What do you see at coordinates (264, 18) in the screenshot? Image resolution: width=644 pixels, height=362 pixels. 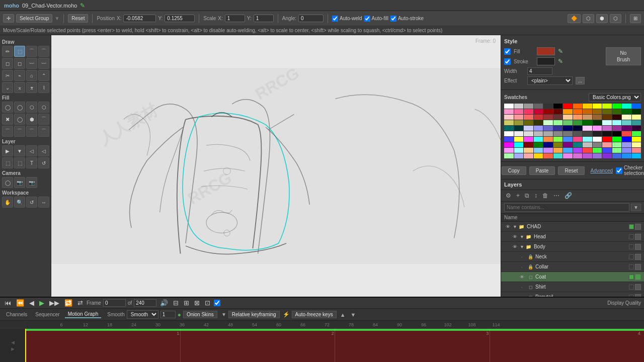 I see `scale-y-input` at bounding box center [264, 18].